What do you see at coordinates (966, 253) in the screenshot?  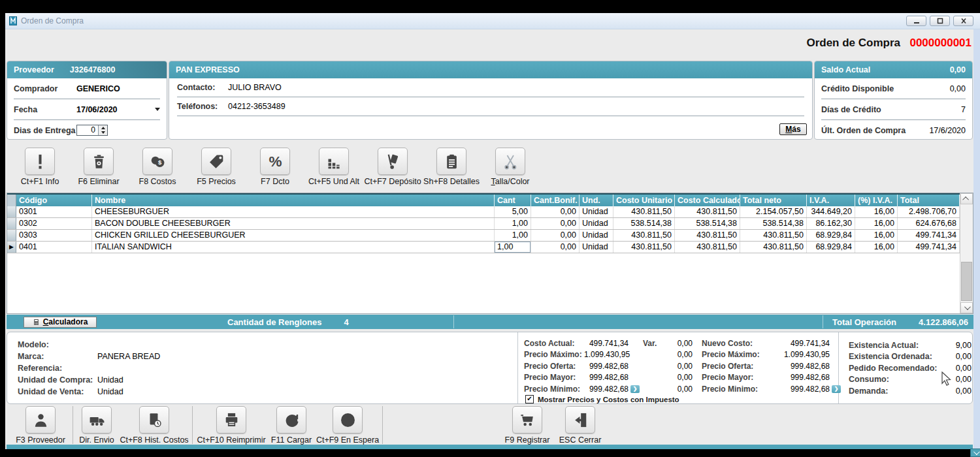 I see `grid-scrollbar` at bounding box center [966, 253].